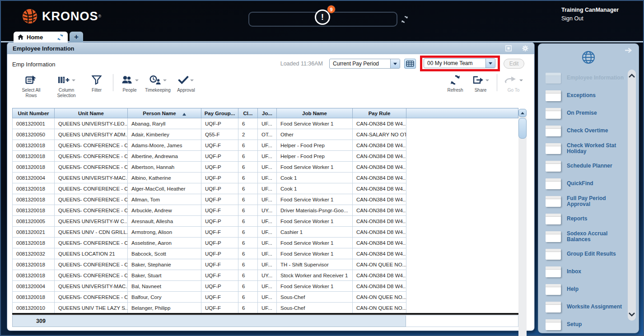 The height and width of the screenshot is (336, 644). I want to click on people-button: People, so click(130, 83).